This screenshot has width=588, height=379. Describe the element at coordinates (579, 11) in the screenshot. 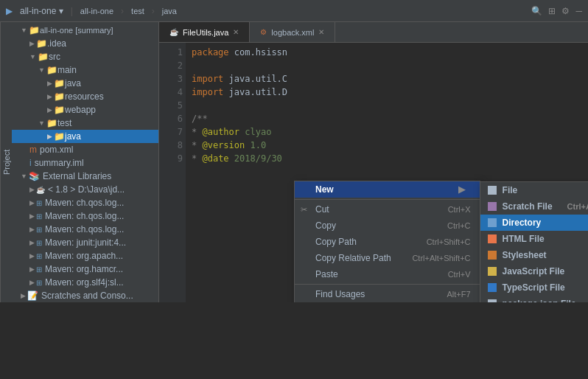

I see `minimize-icon: ─` at that location.